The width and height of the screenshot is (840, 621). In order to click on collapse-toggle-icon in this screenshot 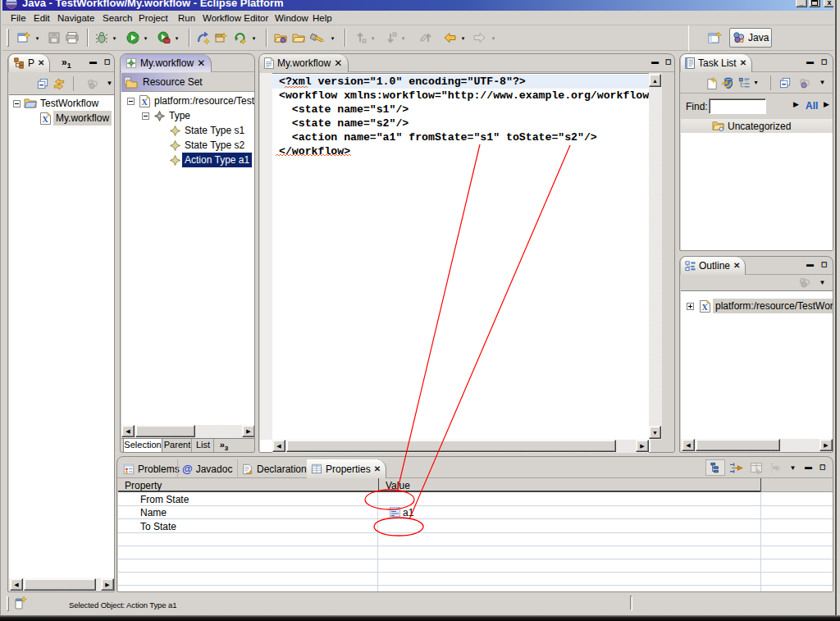, I will do `click(131, 102)`.